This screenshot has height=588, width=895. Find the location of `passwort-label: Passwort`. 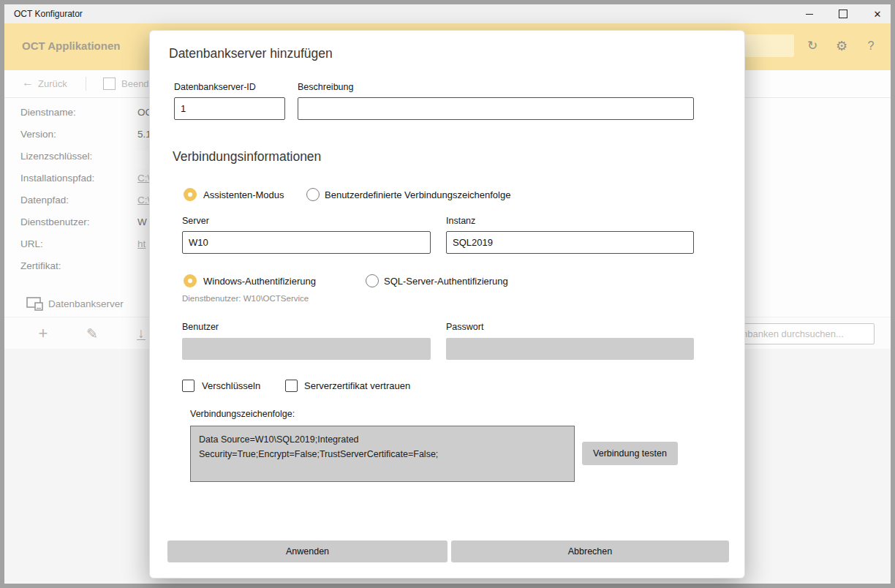

passwort-label: Passwort is located at coordinates (465, 327).